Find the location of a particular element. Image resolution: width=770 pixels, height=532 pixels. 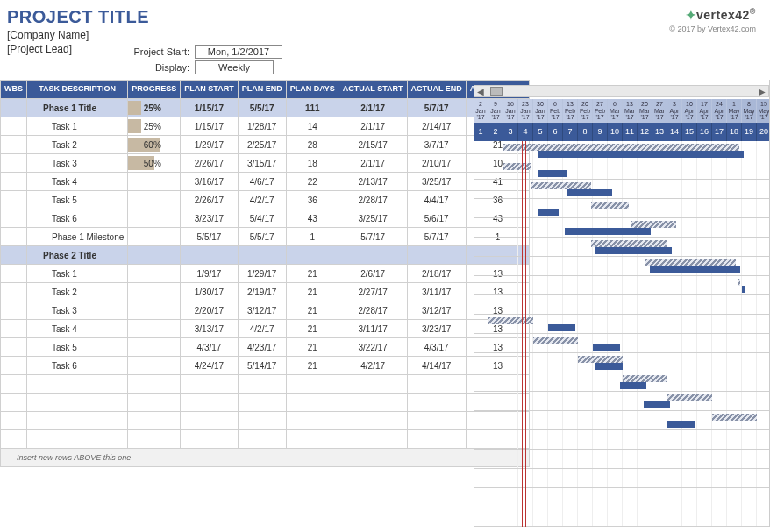

actual-end-cell: 3/11/17 is located at coordinates (437, 293).